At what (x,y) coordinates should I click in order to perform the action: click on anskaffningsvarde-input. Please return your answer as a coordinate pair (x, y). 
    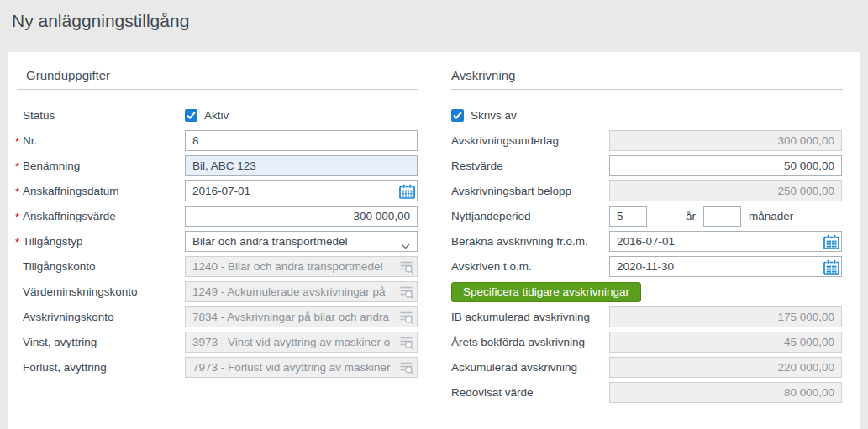
    Looking at the image, I should click on (301, 217).